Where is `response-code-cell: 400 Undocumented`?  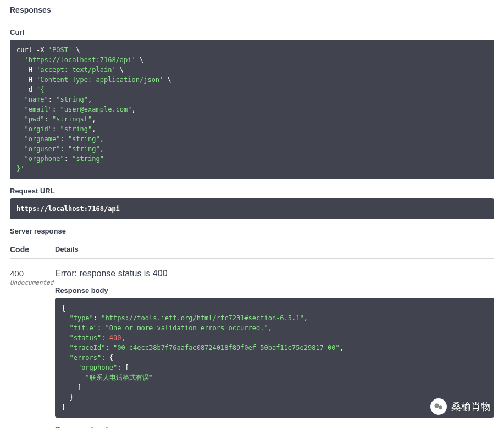
response-code-cell: 400 Undocumented is located at coordinates (32, 277).